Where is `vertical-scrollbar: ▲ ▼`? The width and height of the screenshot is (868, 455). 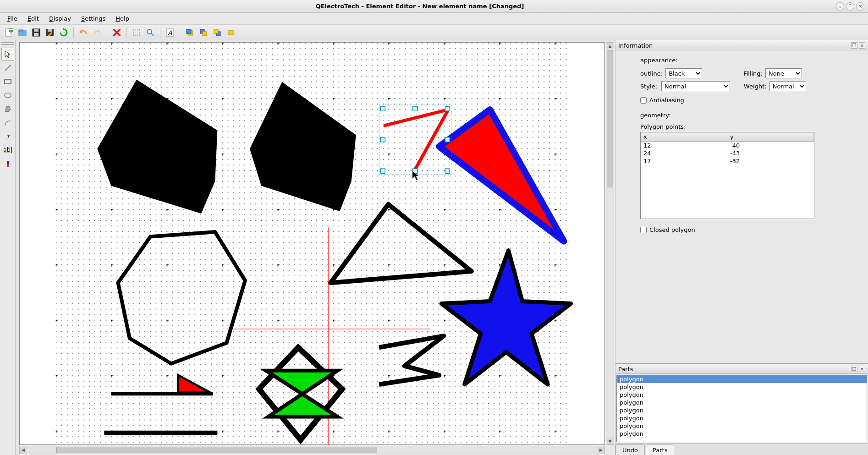 vertical-scrollbar: ▲ ▼ is located at coordinates (610, 244).